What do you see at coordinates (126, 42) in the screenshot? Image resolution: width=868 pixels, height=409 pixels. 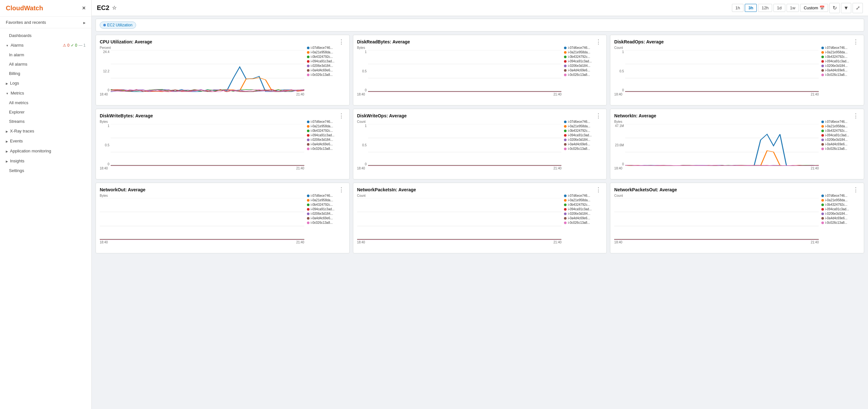 I see `chart-title-cpu-util: CPU Utilization: Average` at bounding box center [126, 42].